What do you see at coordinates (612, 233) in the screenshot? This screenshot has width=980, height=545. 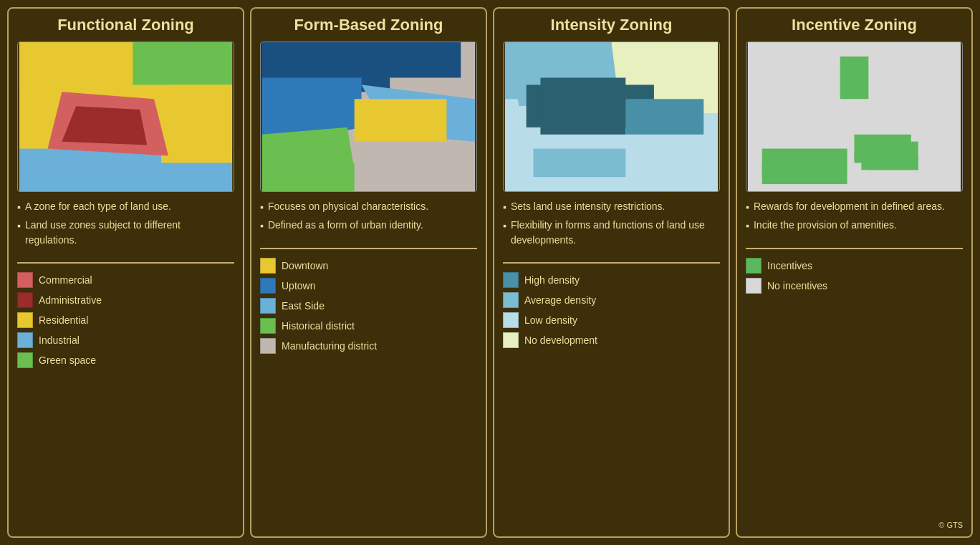 I see `bullet-2: Flexibility in forms and functions of la…` at bounding box center [612, 233].